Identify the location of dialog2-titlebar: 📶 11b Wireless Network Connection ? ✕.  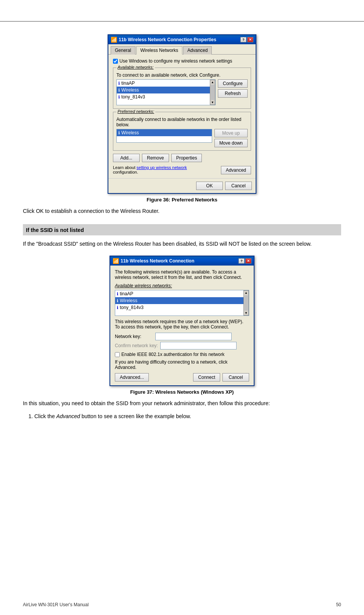
(182, 261).